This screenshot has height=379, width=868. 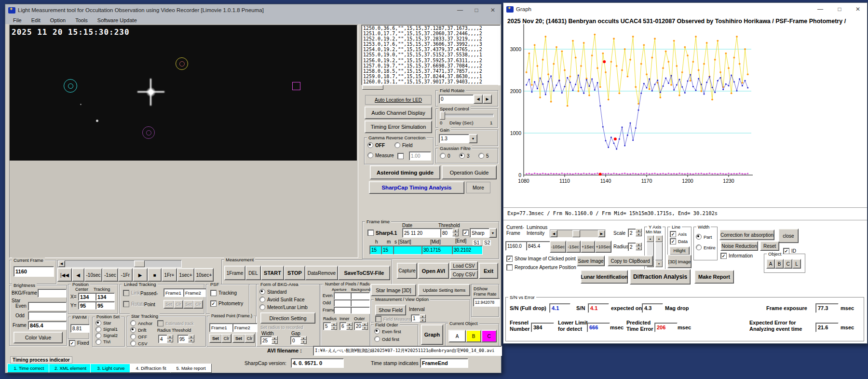 I want to click on star-frame-field: 845.4, so click(x=47, y=325).